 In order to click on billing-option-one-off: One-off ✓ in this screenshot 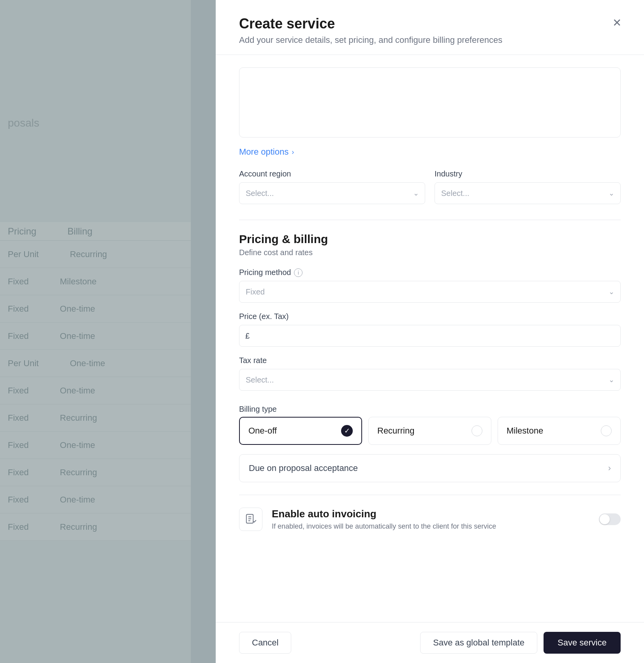, I will do `click(301, 431)`.